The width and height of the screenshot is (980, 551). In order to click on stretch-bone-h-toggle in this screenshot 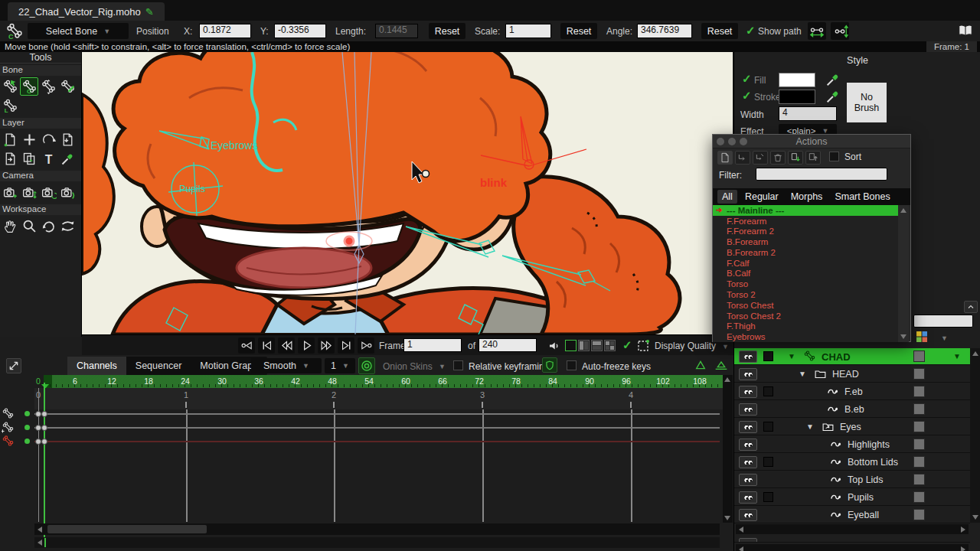, I will do `click(817, 31)`.